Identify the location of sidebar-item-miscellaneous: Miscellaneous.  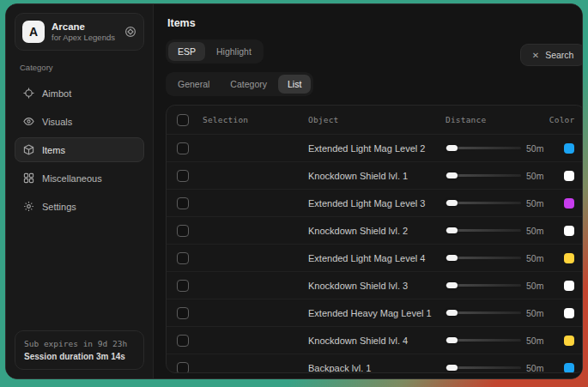
(79, 178).